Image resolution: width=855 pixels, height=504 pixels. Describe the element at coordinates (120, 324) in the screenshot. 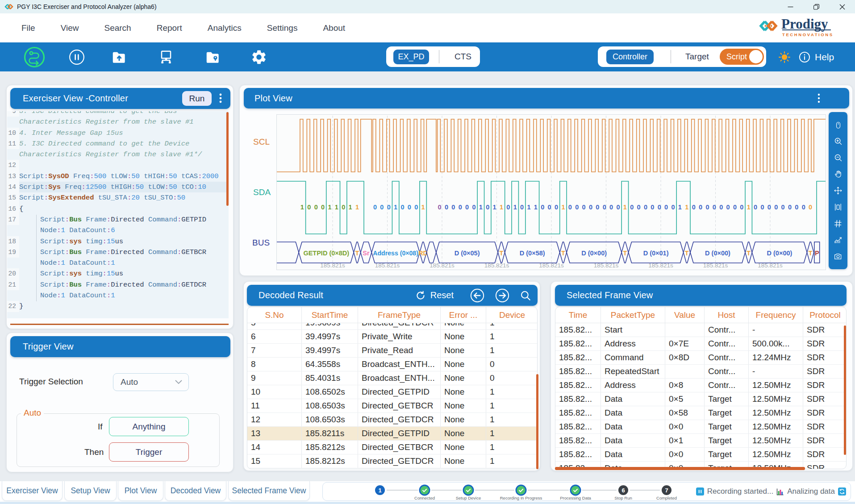

I see `editor-horizontal-scrollbar` at that location.